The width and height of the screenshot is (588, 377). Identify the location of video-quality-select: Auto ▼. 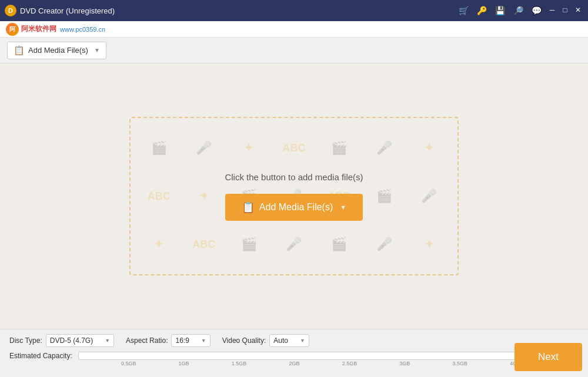
(289, 341).